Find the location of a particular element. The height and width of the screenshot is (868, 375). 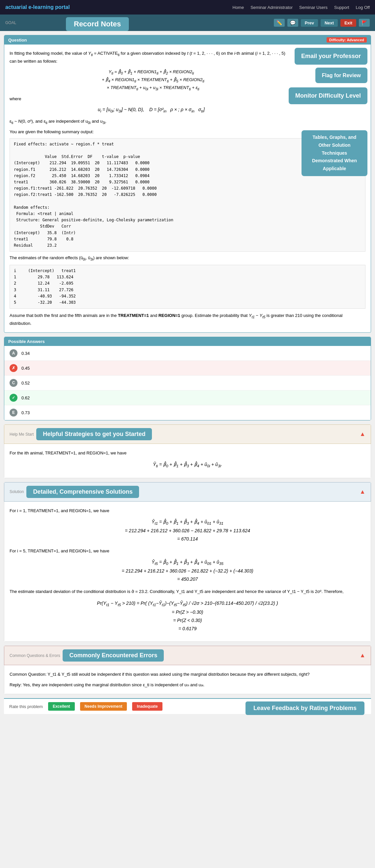

inadequate-button: Inadequate is located at coordinates (147, 706).